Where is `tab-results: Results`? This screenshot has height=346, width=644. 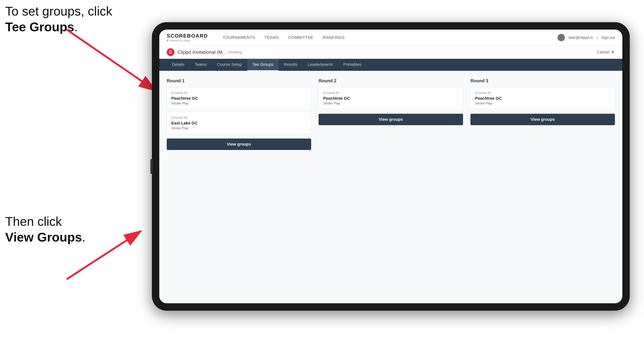 tab-results: Results is located at coordinates (290, 65).